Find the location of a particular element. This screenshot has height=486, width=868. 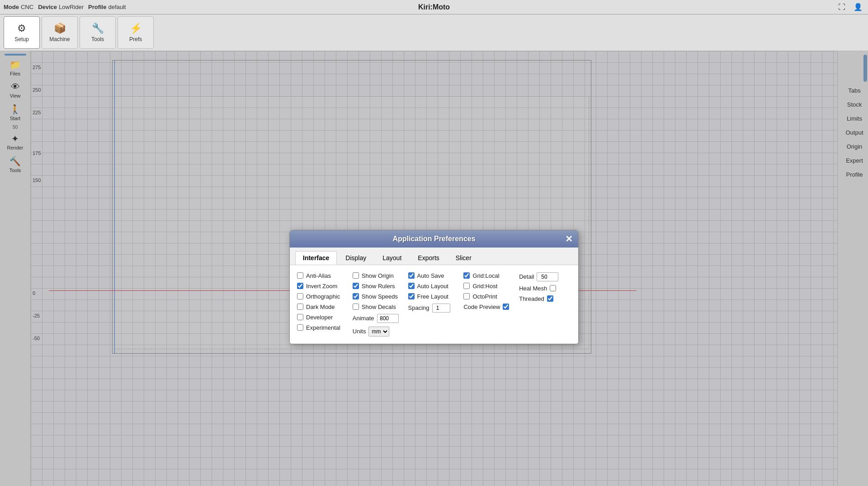

user-icon: 👤 is located at coordinates (858, 7).